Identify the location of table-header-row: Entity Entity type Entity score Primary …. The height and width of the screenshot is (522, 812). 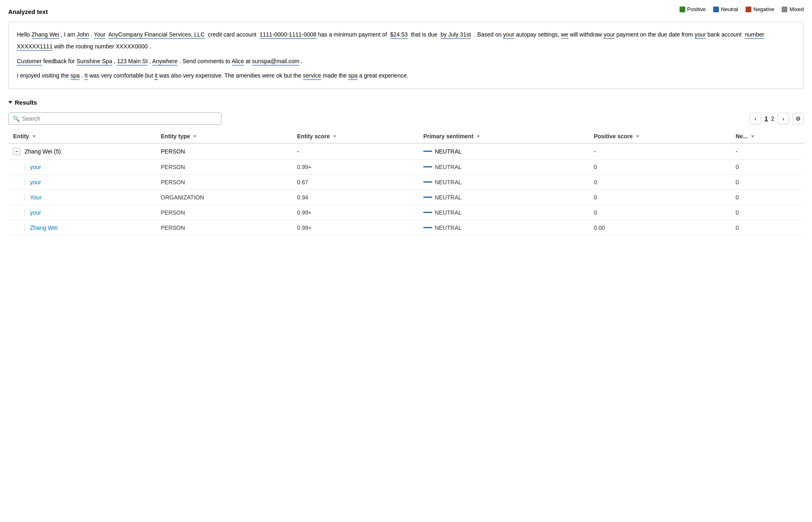
(406, 136).